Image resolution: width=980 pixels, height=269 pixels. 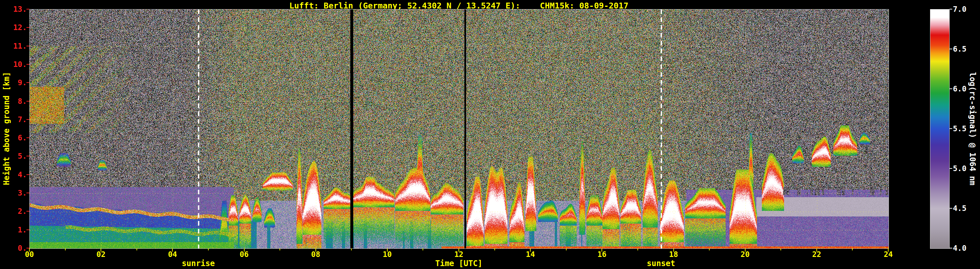 What do you see at coordinates (244, 254) in the screenshot?
I see `x-tick-label: 06` at bounding box center [244, 254].